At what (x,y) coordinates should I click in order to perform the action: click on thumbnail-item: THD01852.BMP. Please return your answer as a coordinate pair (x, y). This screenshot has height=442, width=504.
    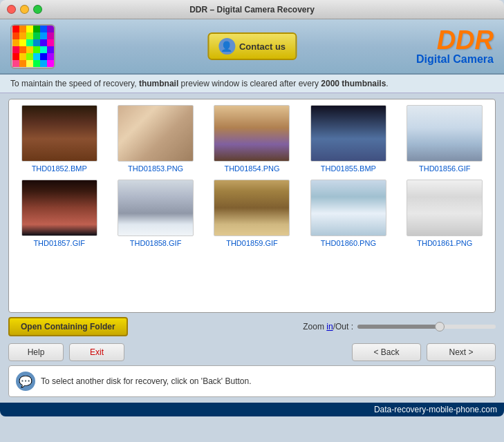
    Looking at the image, I should click on (59, 139).